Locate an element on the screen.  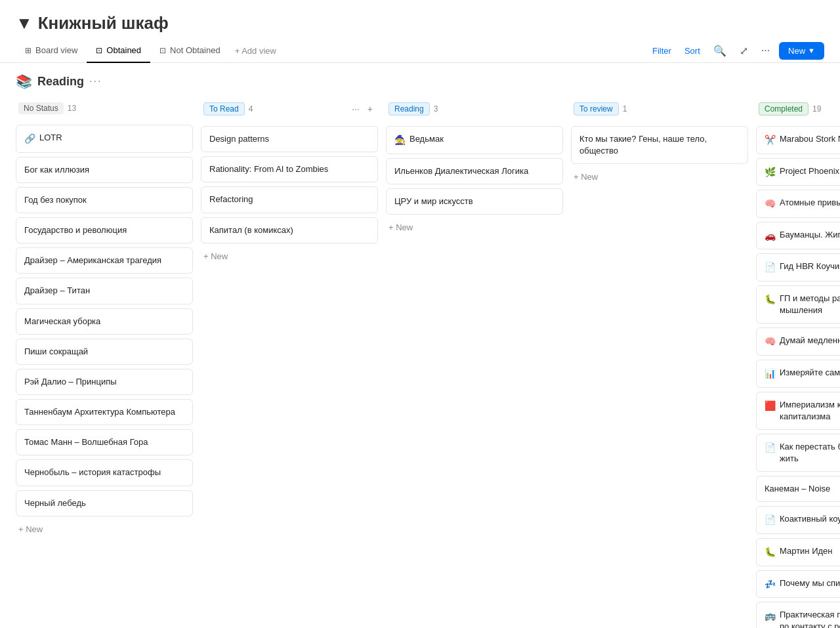
card: Rationality: From AI to Zombies is located at coordinates (289, 169).